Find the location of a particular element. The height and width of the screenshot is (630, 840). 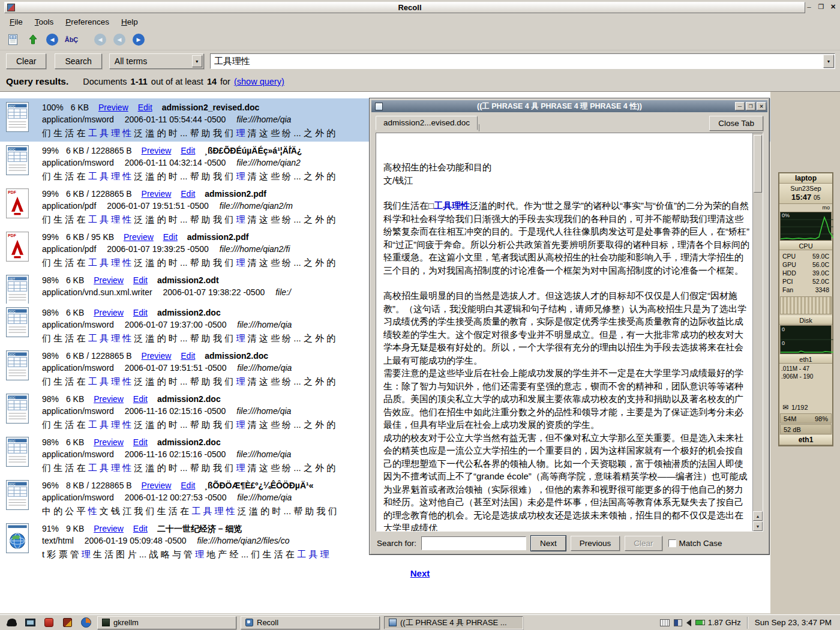

launcher-mail-icon is located at coordinates (67, 623).